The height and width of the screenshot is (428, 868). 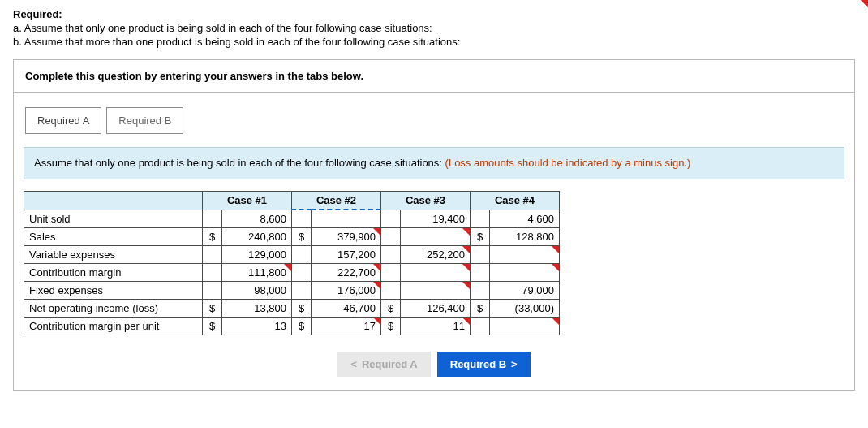 What do you see at coordinates (483, 364) in the screenshot?
I see `next-button: Required B >` at bounding box center [483, 364].